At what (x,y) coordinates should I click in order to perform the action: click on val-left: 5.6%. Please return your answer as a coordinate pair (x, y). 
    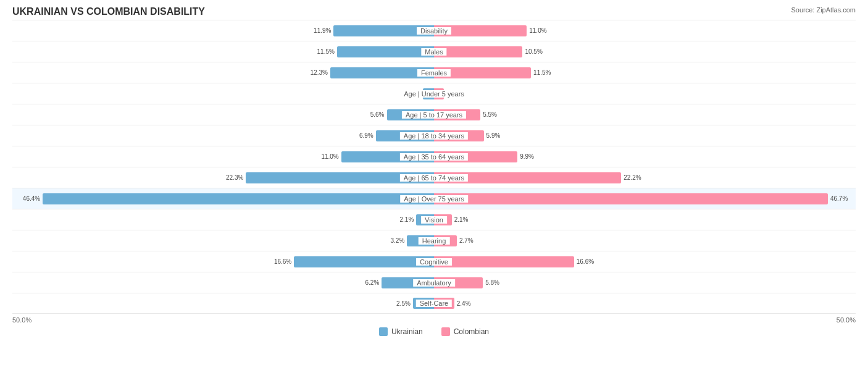
    Looking at the image, I should click on (378, 115).